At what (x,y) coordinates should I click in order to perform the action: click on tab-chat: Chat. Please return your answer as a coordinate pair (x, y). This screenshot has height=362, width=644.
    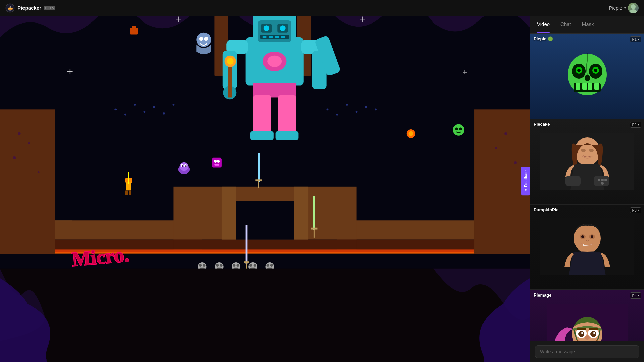
    Looking at the image, I should click on (566, 25).